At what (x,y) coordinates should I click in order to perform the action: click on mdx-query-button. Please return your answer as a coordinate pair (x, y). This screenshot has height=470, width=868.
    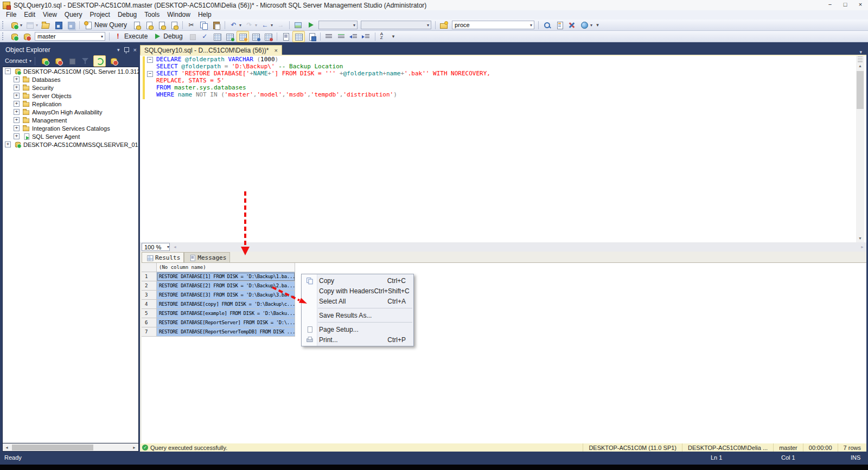
    Looking at the image, I should click on (149, 25).